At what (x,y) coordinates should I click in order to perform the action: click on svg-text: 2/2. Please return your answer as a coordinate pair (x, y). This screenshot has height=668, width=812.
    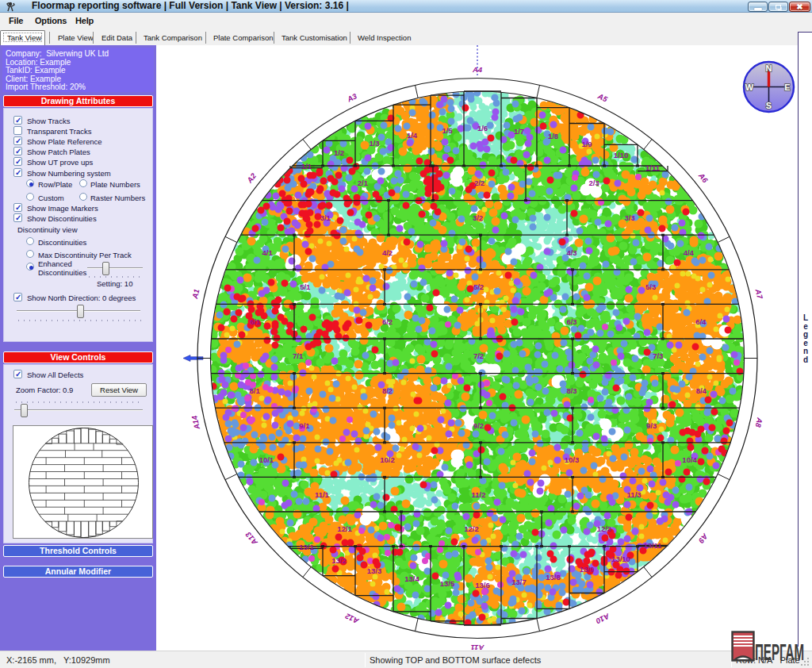
    Looking at the image, I should click on (479, 182).